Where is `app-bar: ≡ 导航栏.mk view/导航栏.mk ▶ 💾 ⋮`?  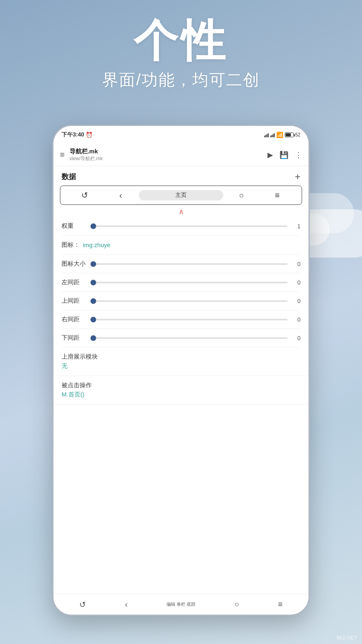 app-bar: ≡ 导航栏.mk view/导航栏.mk ▶ 💾 ⋮ is located at coordinates (181, 155).